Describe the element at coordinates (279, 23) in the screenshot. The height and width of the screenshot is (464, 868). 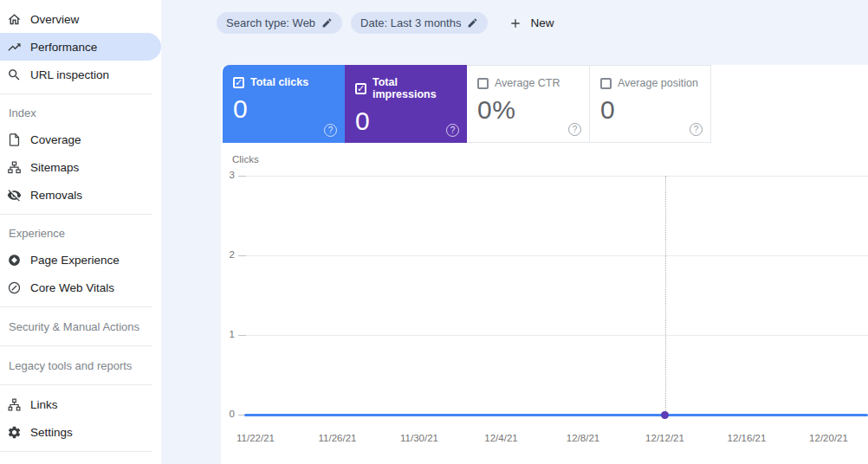
I see `search-type-filter-chip: Search type: Web` at that location.